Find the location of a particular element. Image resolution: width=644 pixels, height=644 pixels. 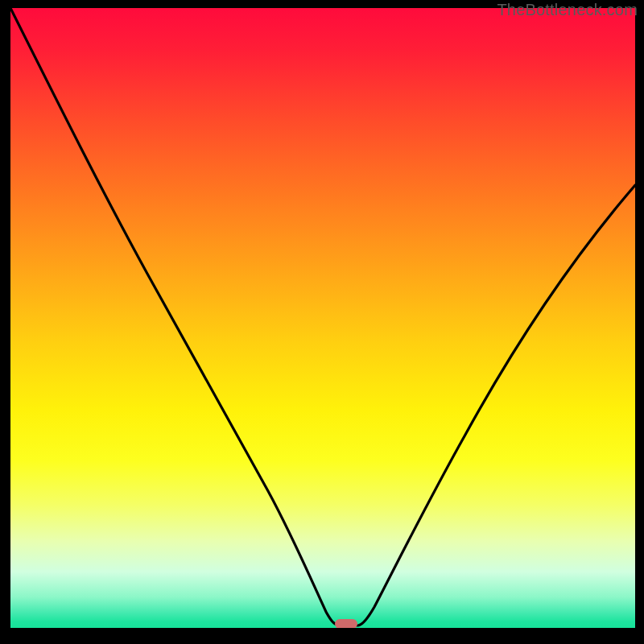

optimal-marker is located at coordinates (346, 623).